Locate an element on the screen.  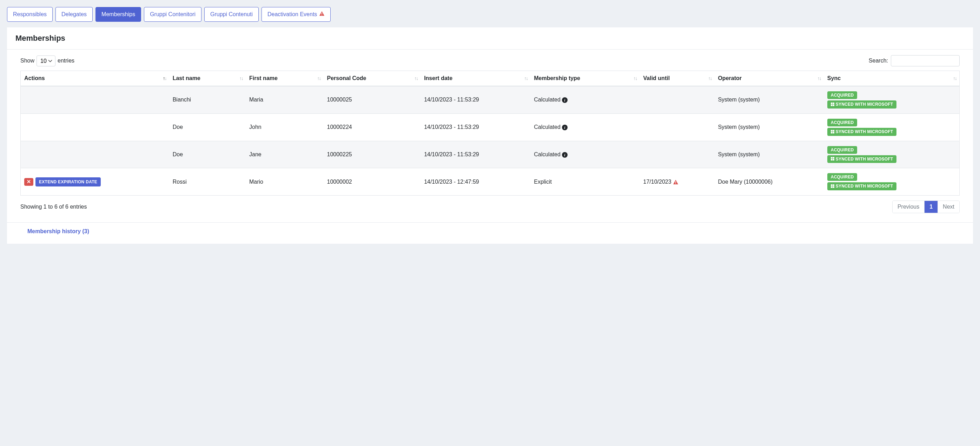
tab-deactivation-events: Deactivation Events is located at coordinates (296, 14).